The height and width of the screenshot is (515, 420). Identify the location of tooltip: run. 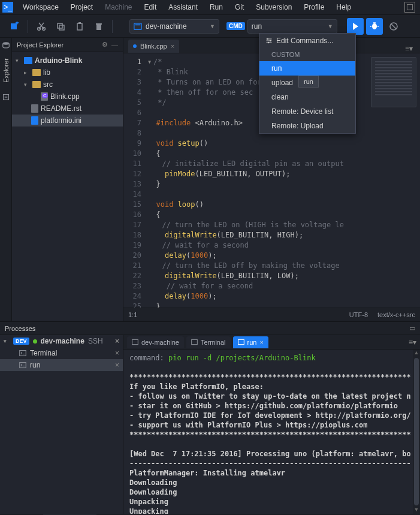
(309, 82).